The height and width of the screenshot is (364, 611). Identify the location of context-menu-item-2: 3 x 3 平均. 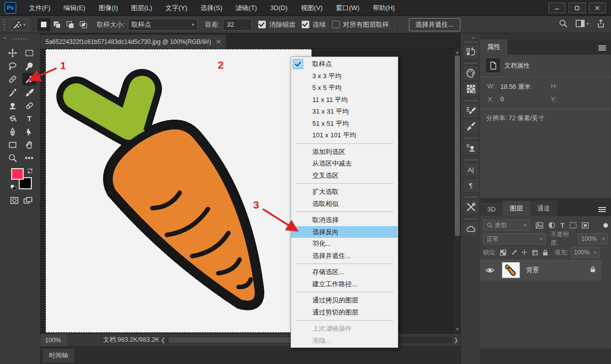
(345, 76).